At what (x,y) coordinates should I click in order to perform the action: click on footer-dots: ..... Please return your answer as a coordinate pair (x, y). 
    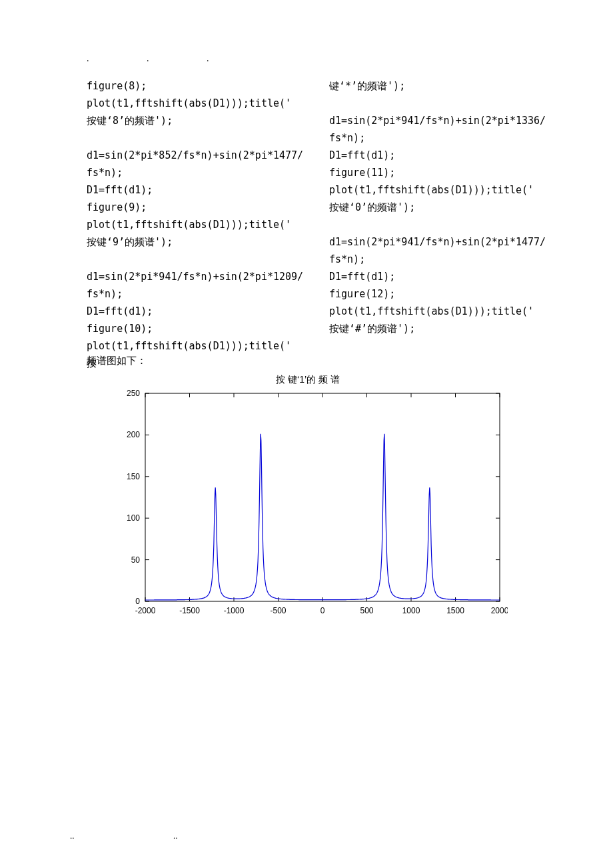
    Looking at the image, I should click on (173, 836).